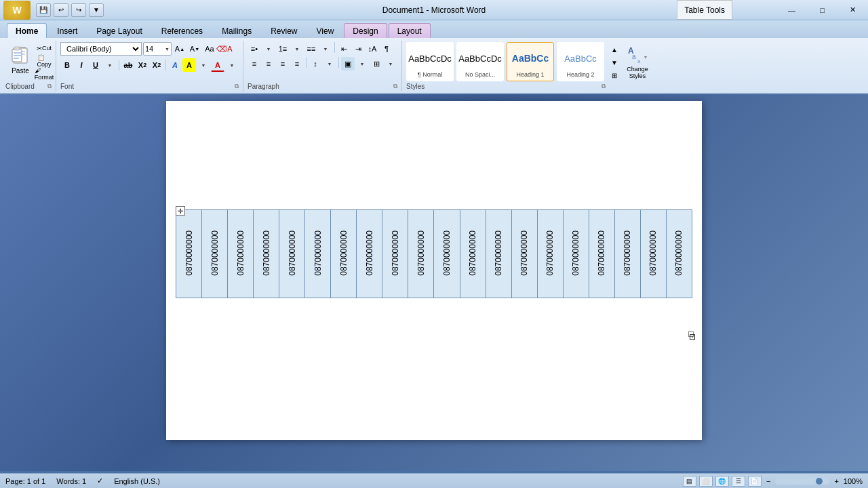  What do you see at coordinates (203, 65) in the screenshot?
I see `highlight-arrow: ▼` at bounding box center [203, 65].